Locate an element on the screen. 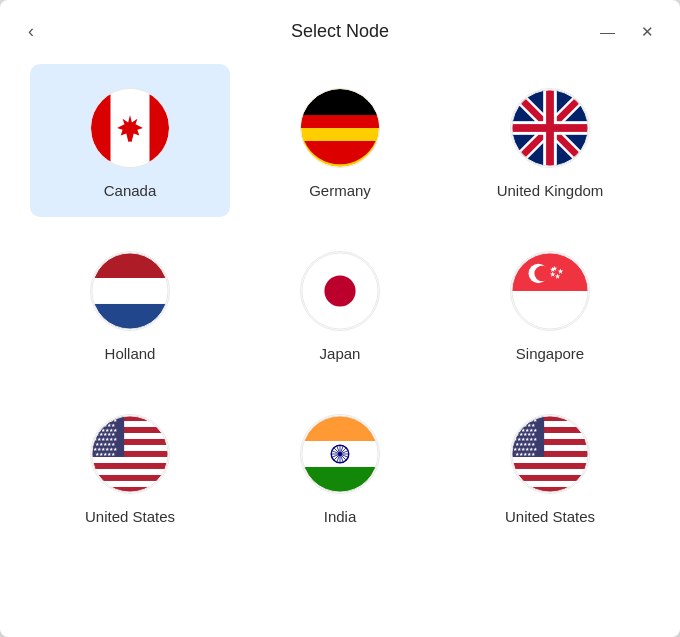 The image size is (680, 637). node-label-uk: United Kingdom is located at coordinates (550, 190).